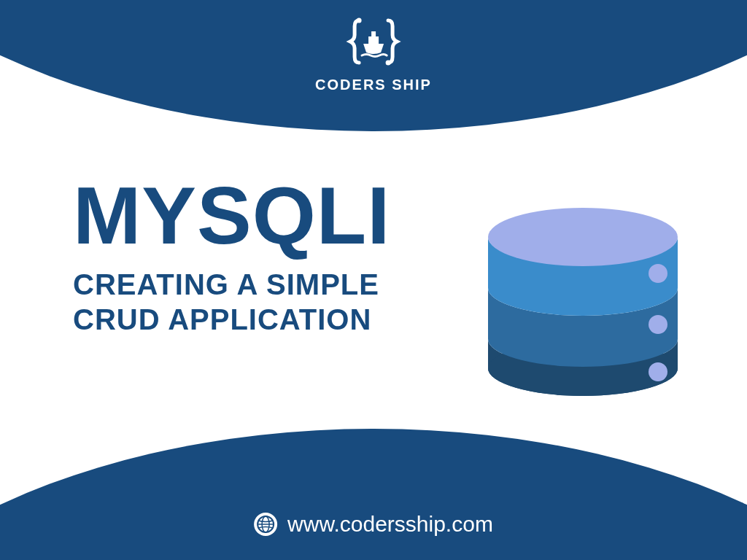 The image size is (747, 560). Describe the element at coordinates (232, 284) in the screenshot. I see `subtitle-line1: CREATING A SIMPLE` at that location.